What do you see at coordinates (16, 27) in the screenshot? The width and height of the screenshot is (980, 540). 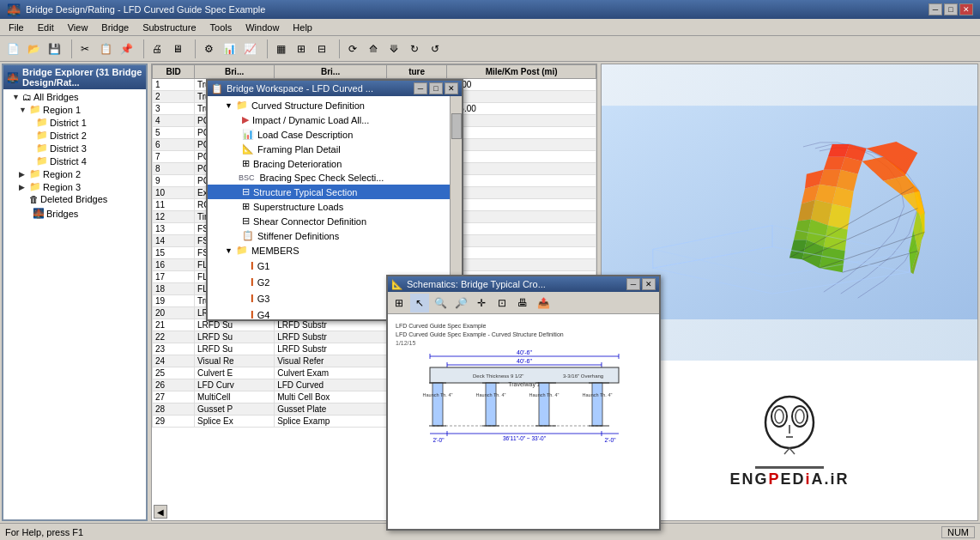 I see `menu-file: File` at bounding box center [16, 27].